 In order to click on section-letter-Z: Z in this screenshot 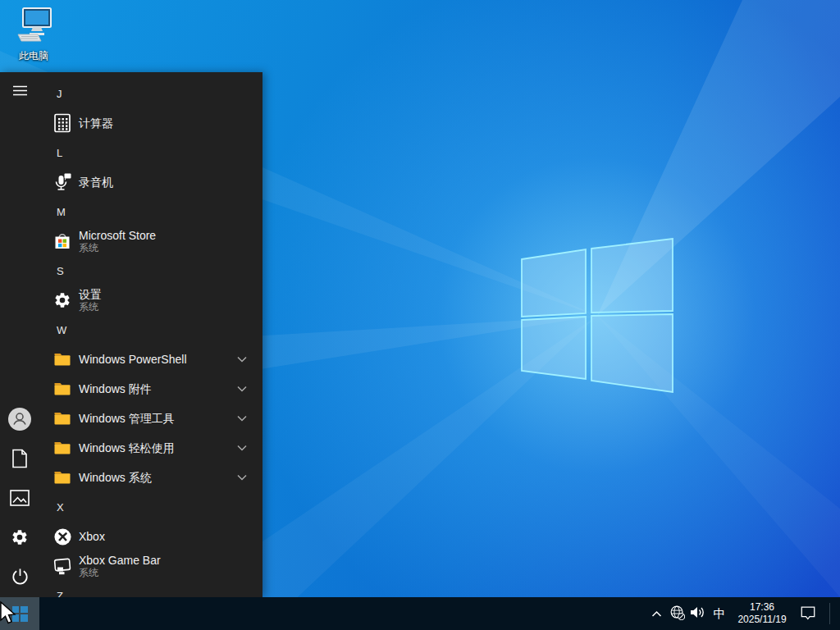, I will do `click(151, 589)`.